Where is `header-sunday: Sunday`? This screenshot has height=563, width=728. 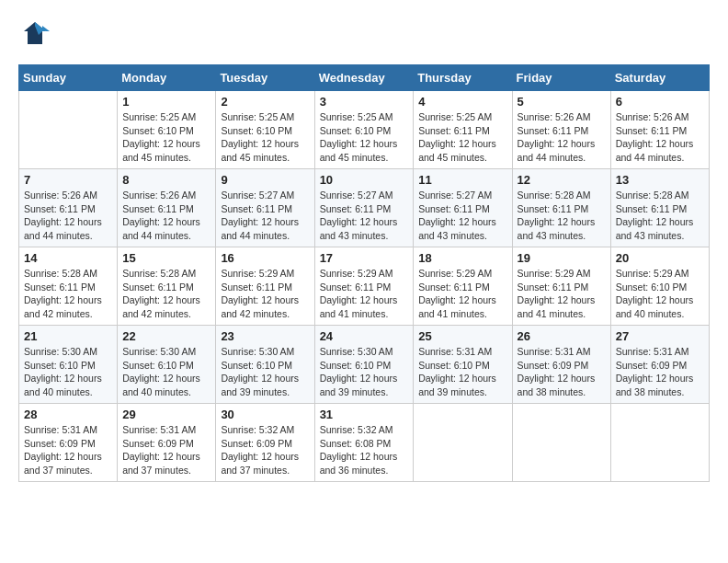 header-sunday: Sunday is located at coordinates (68, 78).